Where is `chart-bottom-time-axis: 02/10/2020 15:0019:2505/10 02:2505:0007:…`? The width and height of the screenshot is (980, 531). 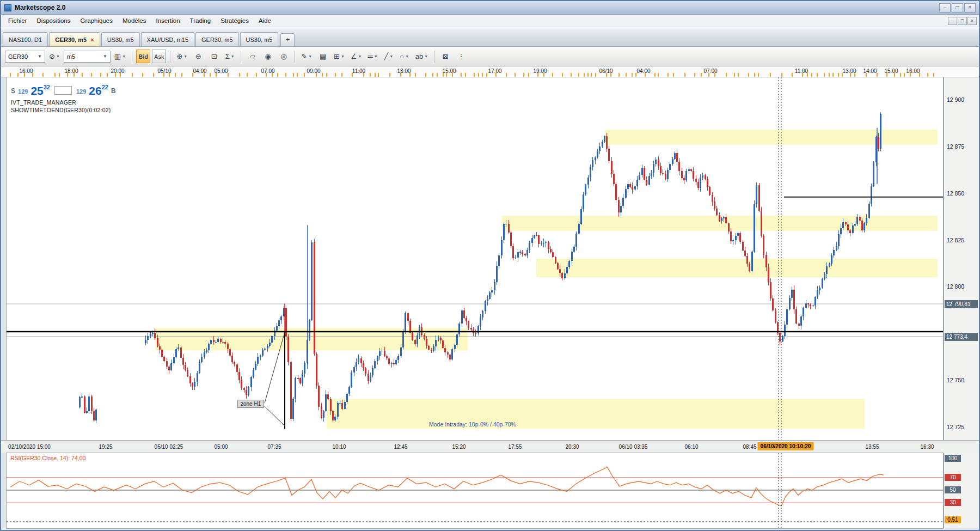
chart-bottom-time-axis: 02/10/2020 15:0019:2505/10 02:2505:0007:… is located at coordinates (490, 447).